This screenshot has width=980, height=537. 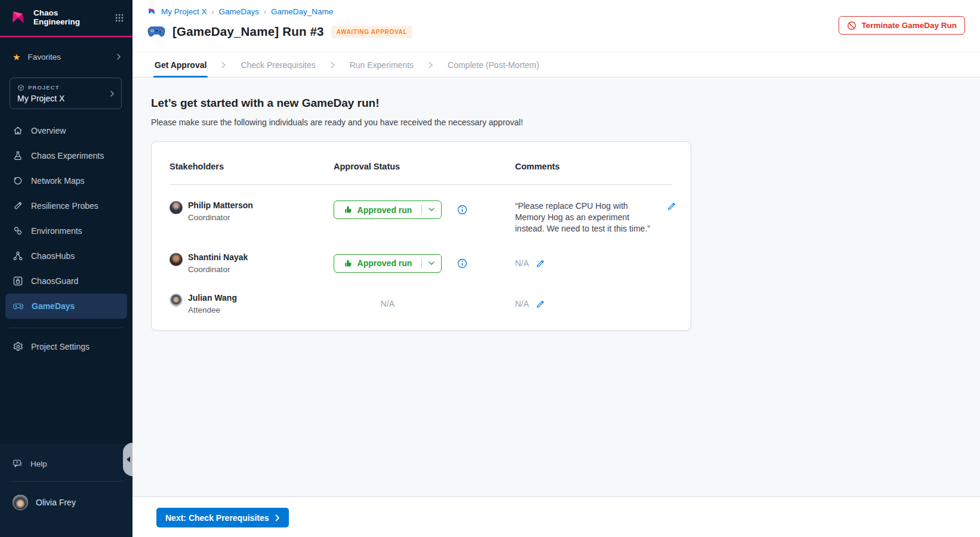 What do you see at coordinates (223, 518) in the screenshot?
I see `next-check-prerequisites-button: Next: Check Prerequisites` at bounding box center [223, 518].